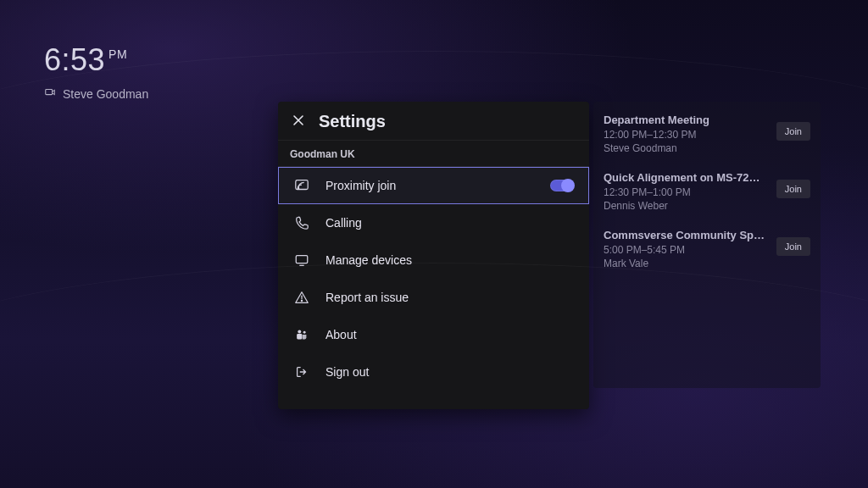 The image size is (868, 488). What do you see at coordinates (684, 178) in the screenshot?
I see `meeting-title: Quick Alignement on MS-720 Course Out…` at bounding box center [684, 178].